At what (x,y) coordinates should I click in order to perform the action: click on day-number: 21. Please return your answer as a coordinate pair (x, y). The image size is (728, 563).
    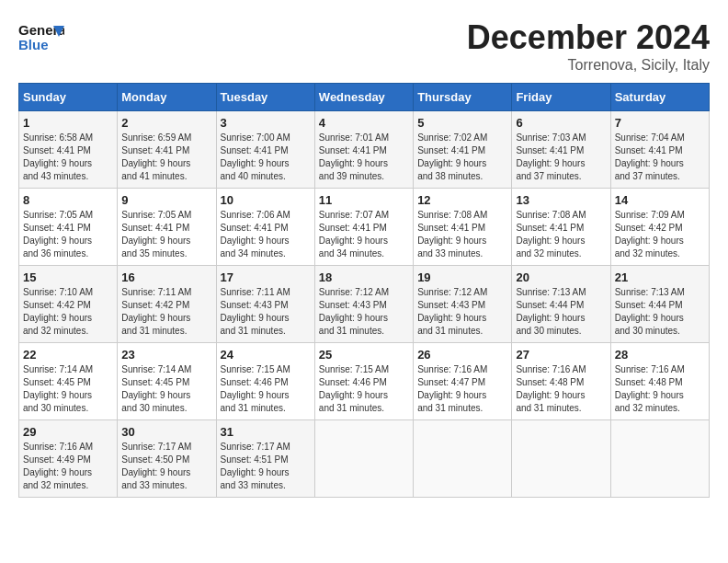
    Looking at the image, I should click on (660, 278).